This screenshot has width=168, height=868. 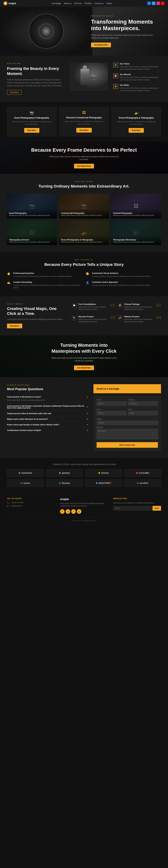 I want to click on nav-pages: Pages, so click(x=109, y=3).